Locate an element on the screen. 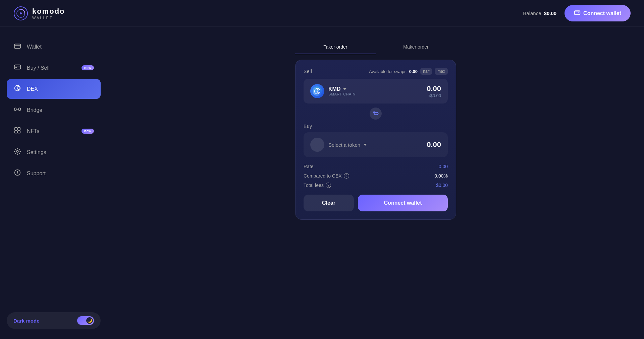 The image size is (644, 339). compared-cex-row: Compared to CEX ? 0.00% is located at coordinates (376, 176).